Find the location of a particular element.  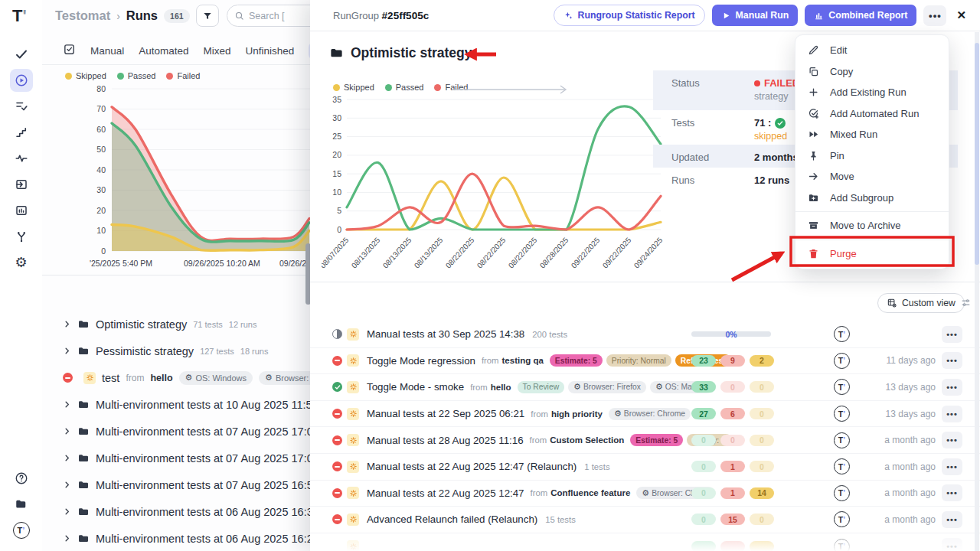

group-history-chart: 3530252015105008/07/202508/13/202508/13/… is located at coordinates (496, 185).